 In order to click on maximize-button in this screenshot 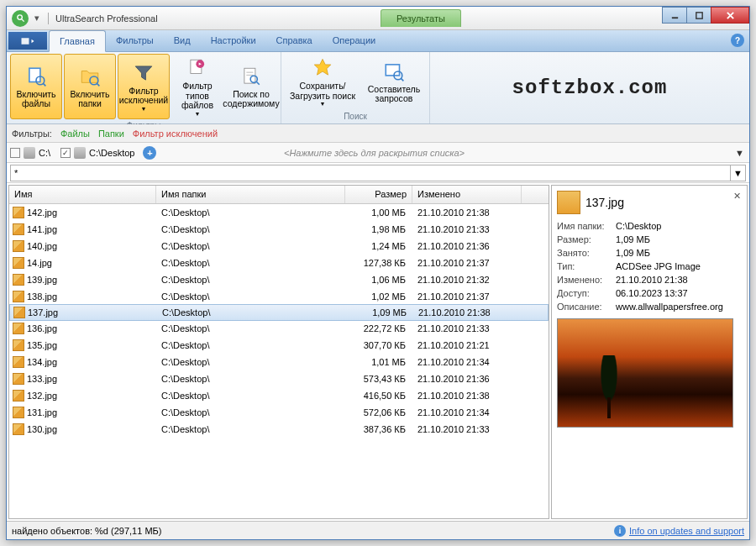, I will do `click(699, 15)`.